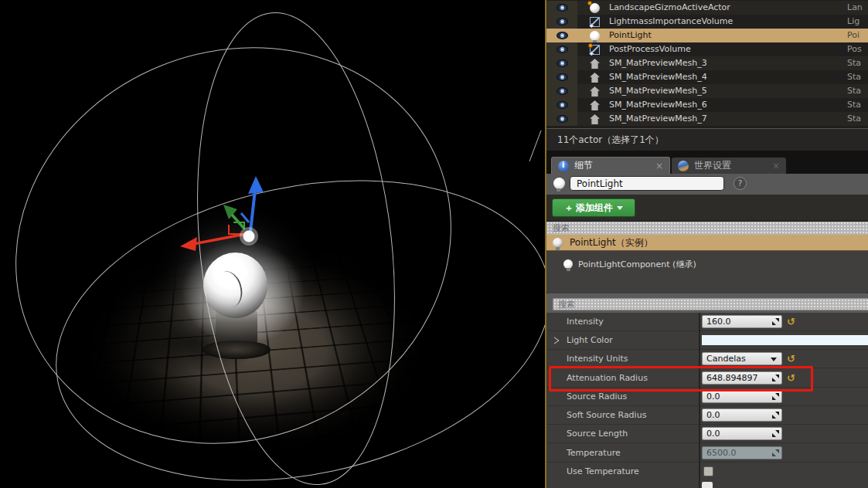 The height and width of the screenshot is (488, 868). Describe the element at coordinates (707, 139) in the screenshot. I see `outliner-status-bar: 11个actor（选择了1个）` at that location.